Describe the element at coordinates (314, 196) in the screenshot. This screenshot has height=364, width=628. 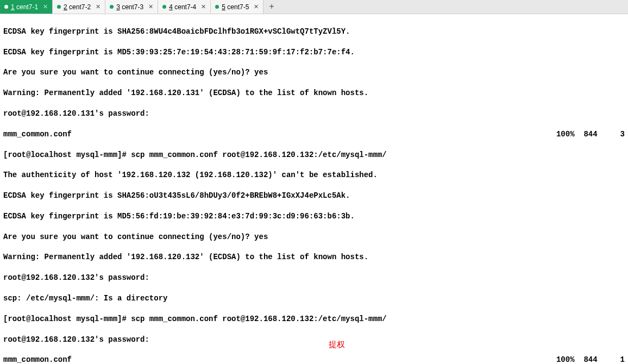
I see `terminal-line: ECDSA key fingerprint is SHA256:oU3t435s…` at that location.